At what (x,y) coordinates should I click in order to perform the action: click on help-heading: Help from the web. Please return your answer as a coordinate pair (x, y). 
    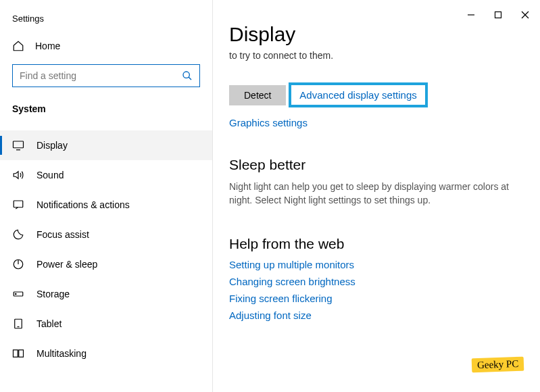
    Looking at the image, I should click on (374, 244).